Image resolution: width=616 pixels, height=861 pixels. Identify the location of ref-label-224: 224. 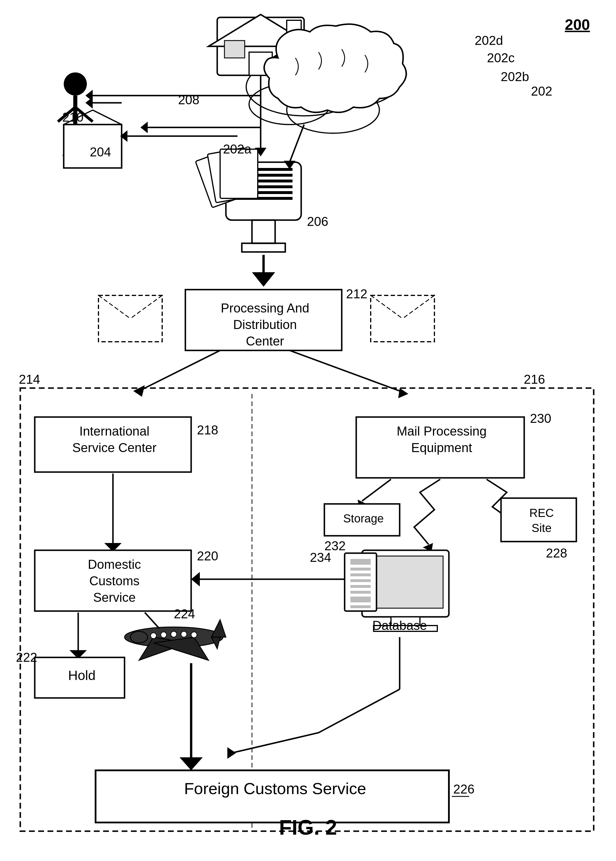
(184, 614).